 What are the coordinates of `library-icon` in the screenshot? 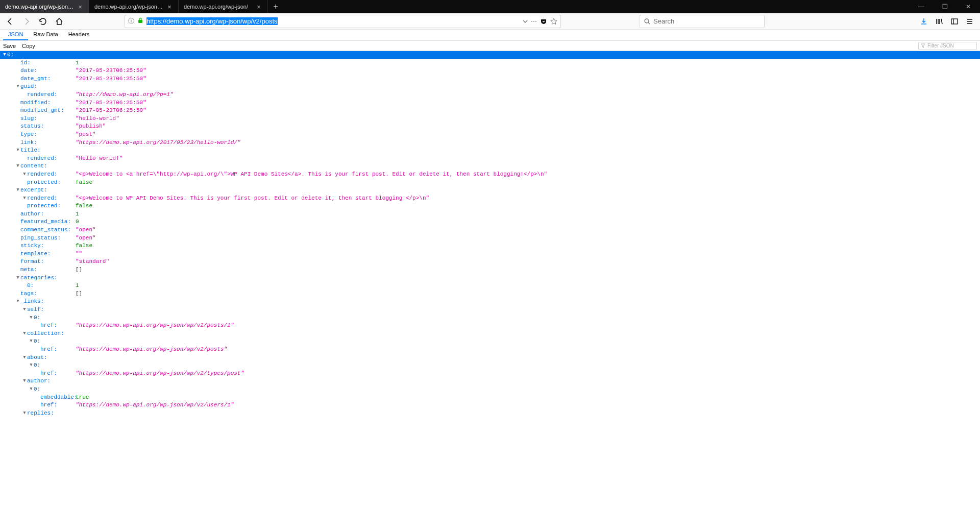 It's located at (939, 21).